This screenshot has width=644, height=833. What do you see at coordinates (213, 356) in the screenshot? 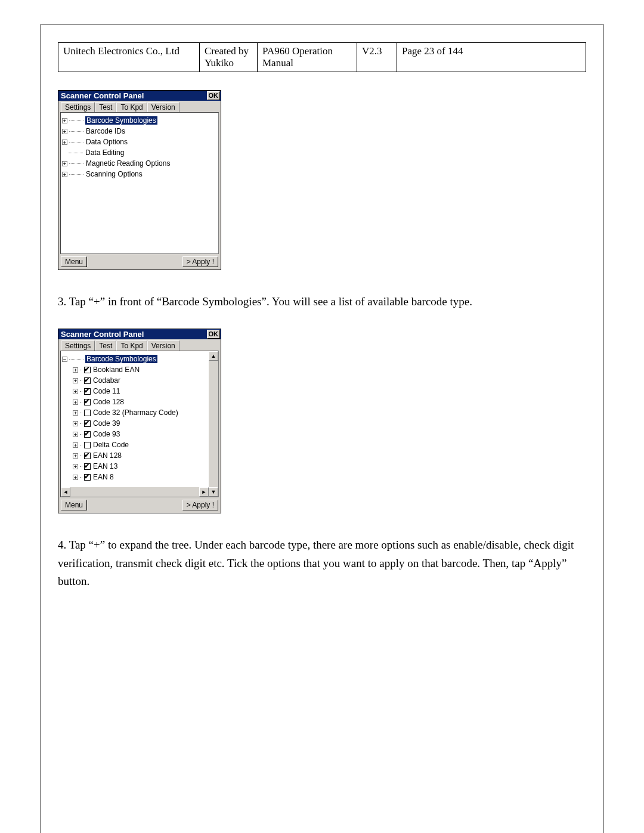
I see `scroll-up-icon: ▲` at bounding box center [213, 356].